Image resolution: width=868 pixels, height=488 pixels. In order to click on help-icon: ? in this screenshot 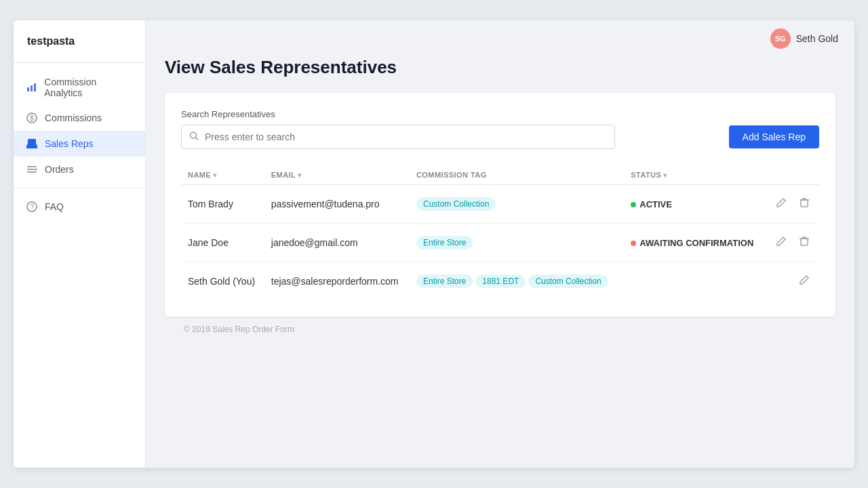, I will do `click(32, 207)`.